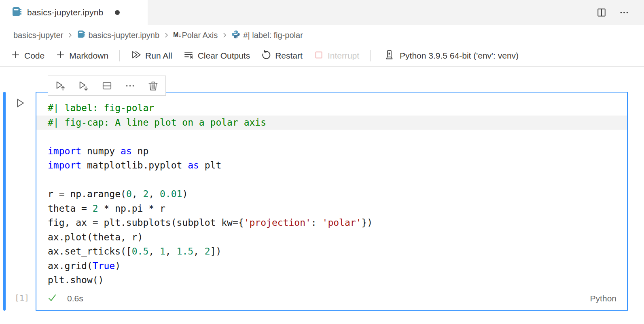 The width and height of the screenshot is (644, 324). What do you see at coordinates (124, 36) in the screenshot?
I see `breadcrumb-file-label: basics-jupyter.ipynb` at bounding box center [124, 36].